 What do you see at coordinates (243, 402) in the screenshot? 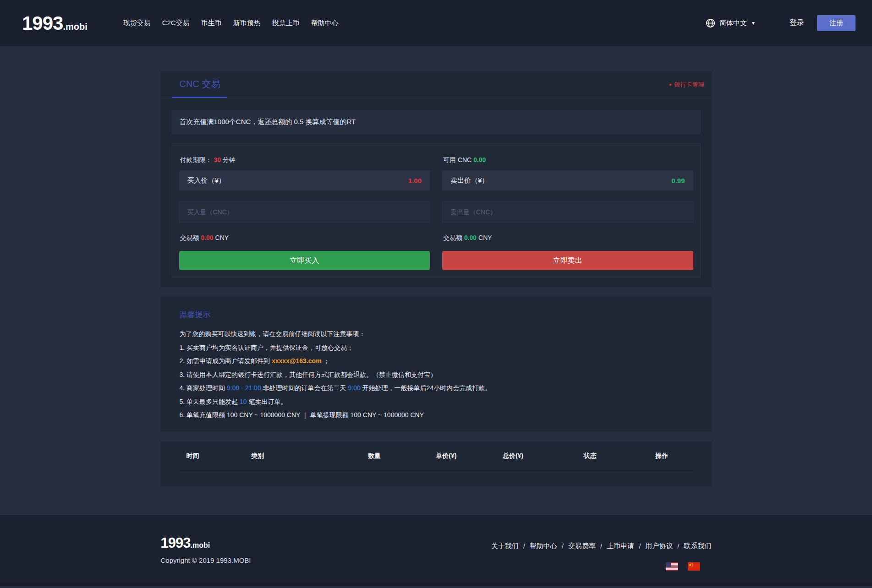
I see `daily-order-limit: 10` at bounding box center [243, 402].